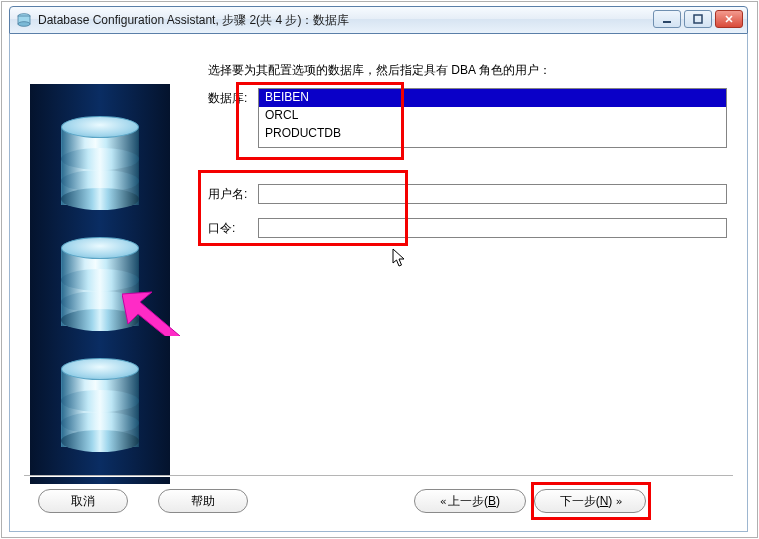 This screenshot has height=539, width=759. Describe the element at coordinates (492, 228) in the screenshot. I see `password-input` at that location.